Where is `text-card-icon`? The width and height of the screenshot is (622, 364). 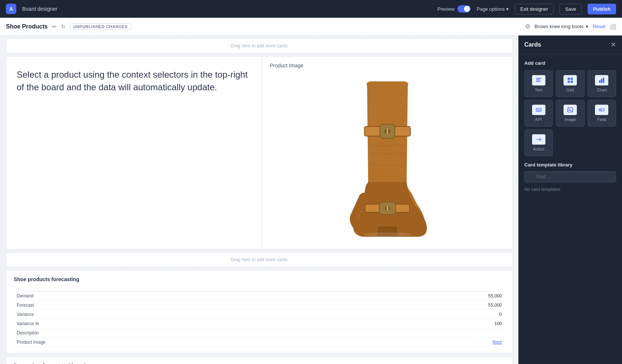 text-card-icon is located at coordinates (539, 80).